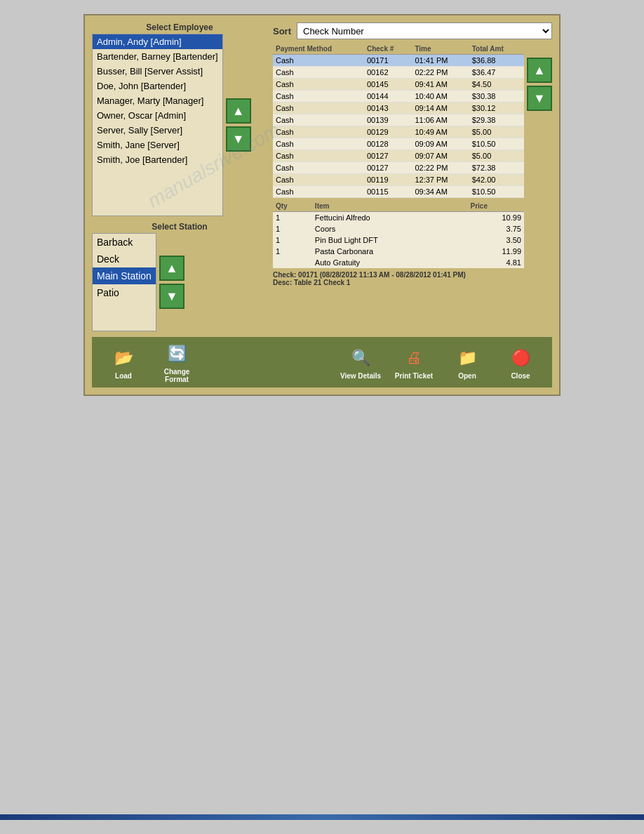 The width and height of the screenshot is (644, 834). What do you see at coordinates (180, 177) in the screenshot?
I see `left-panel: Select Employee Admin, Andy [Admin]Barte…` at bounding box center [180, 177].